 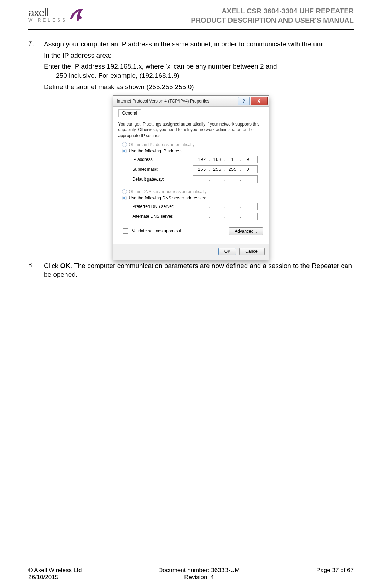 I want to click on ip-address-label: IP address:, so click(x=163, y=159).